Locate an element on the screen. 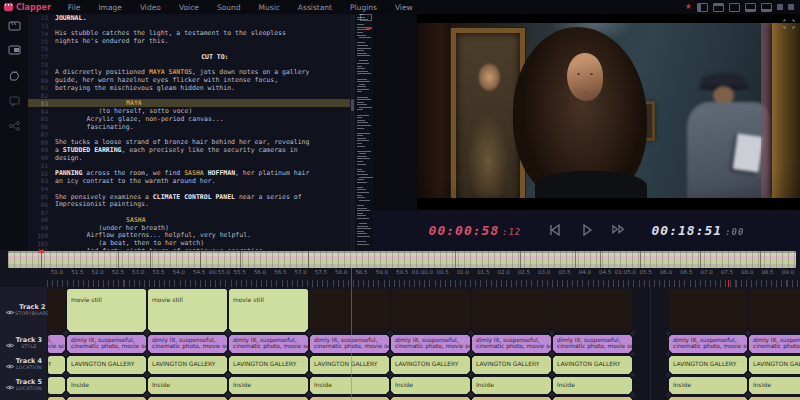 This screenshot has width=800, height=400. track-header-5: Track 5LOCATION is located at coordinates (24, 386).